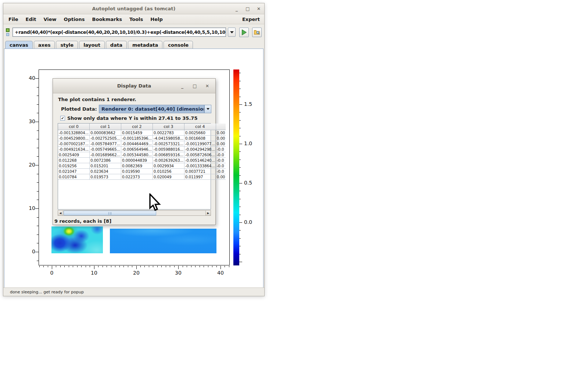  What do you see at coordinates (105, 132) in the screenshot?
I see `table-cell: 0.000083662` at bounding box center [105, 132].